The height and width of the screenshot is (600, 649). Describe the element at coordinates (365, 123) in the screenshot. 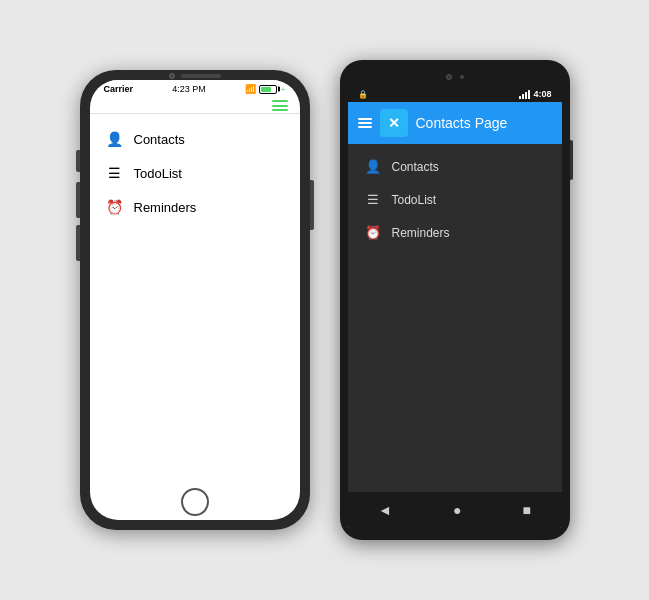

I see `android-menu-button` at that location.